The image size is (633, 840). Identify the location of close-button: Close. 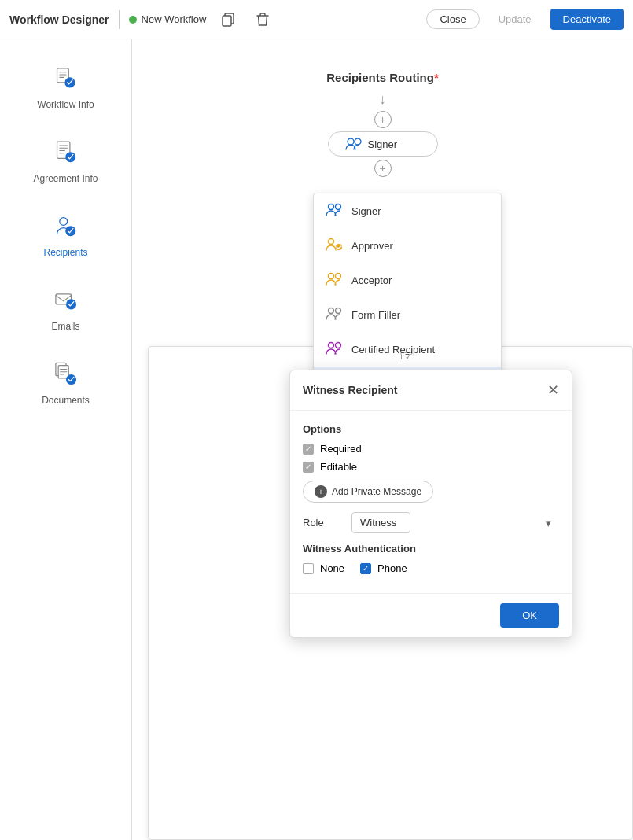
(453, 19).